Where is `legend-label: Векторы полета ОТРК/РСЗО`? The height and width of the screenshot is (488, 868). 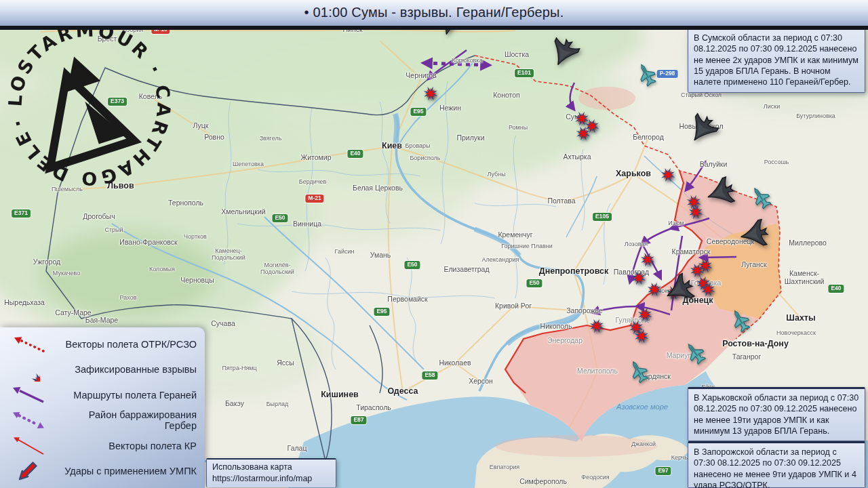 legend-label: Векторы полета ОТРК/РСЗО is located at coordinates (130, 344).